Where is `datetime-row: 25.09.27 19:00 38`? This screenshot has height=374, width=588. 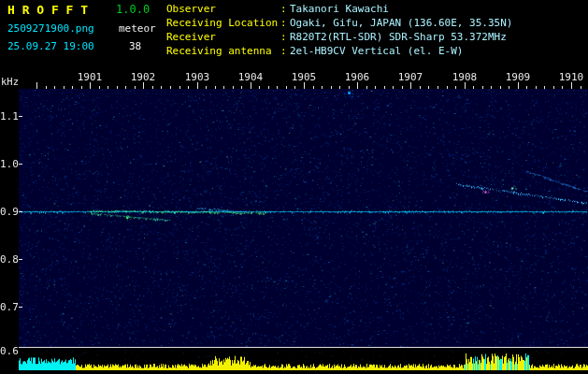 datetime-row: 25.09.27 19:00 38 is located at coordinates (75, 47).